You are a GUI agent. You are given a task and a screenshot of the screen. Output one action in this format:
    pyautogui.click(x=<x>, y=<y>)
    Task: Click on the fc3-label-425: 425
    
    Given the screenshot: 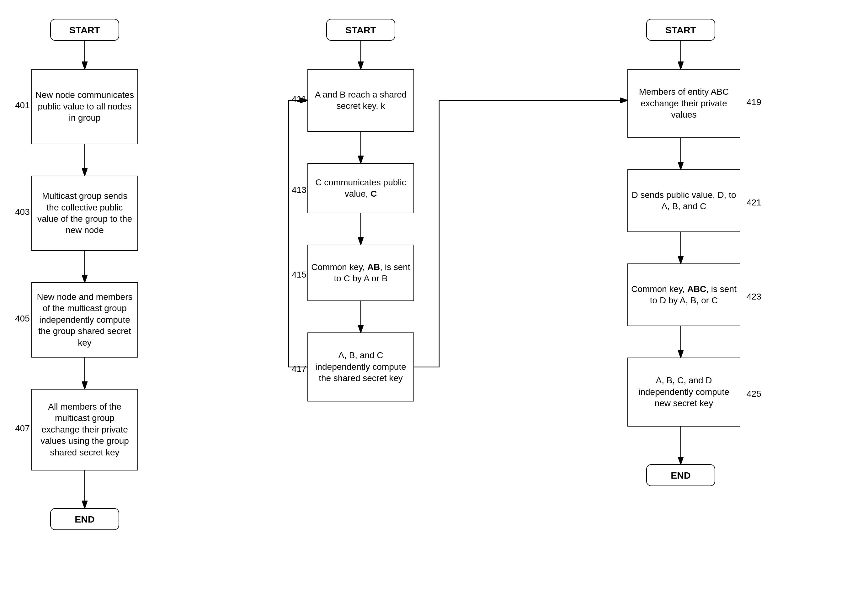 What is the action you would take?
    pyautogui.click(x=754, y=394)
    